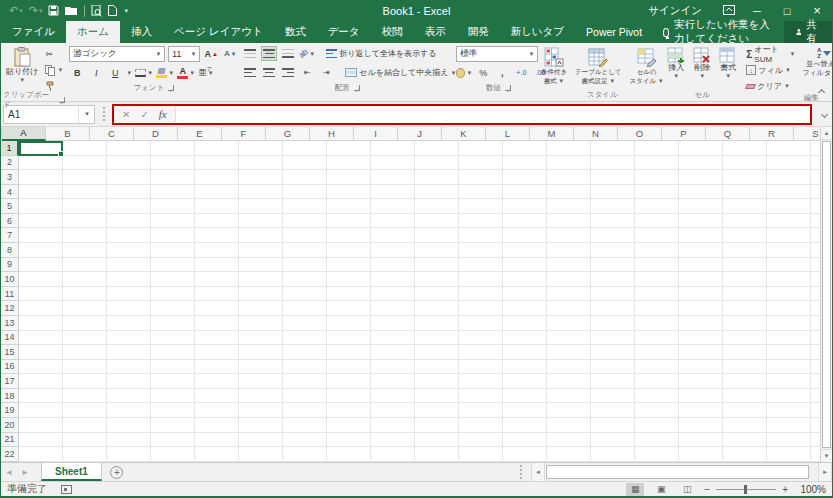 This screenshot has height=498, width=833. What do you see at coordinates (437, 266) in the screenshot?
I see `cell-J9` at bounding box center [437, 266].